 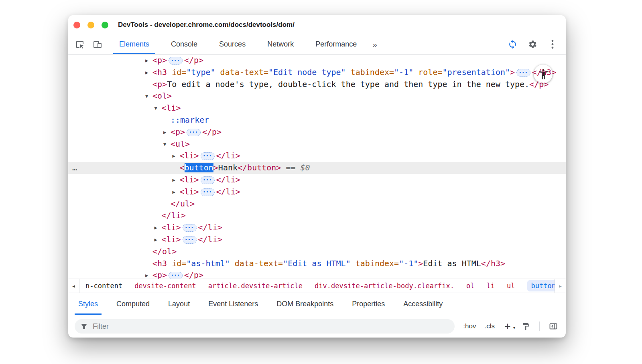 What do you see at coordinates (280, 44) in the screenshot?
I see `tab-network: Network` at bounding box center [280, 44].